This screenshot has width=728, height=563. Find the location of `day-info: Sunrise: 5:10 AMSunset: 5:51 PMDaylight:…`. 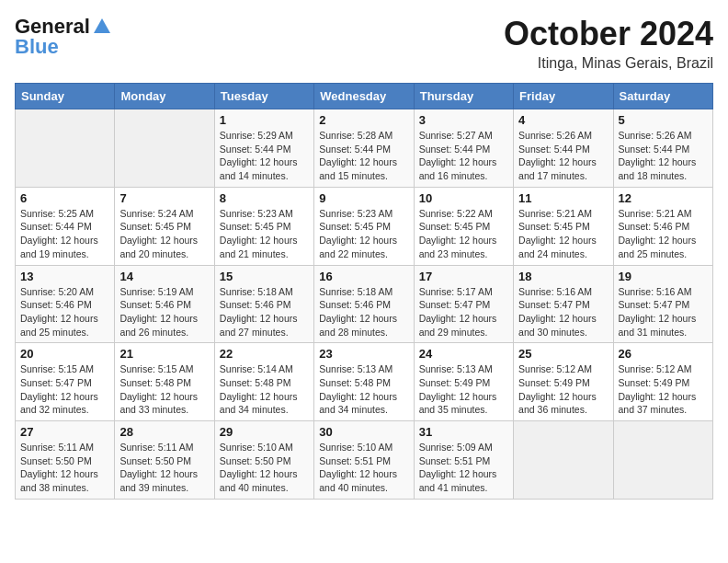

day-info: Sunrise: 5:10 AMSunset: 5:51 PMDaylight:… is located at coordinates (364, 467).